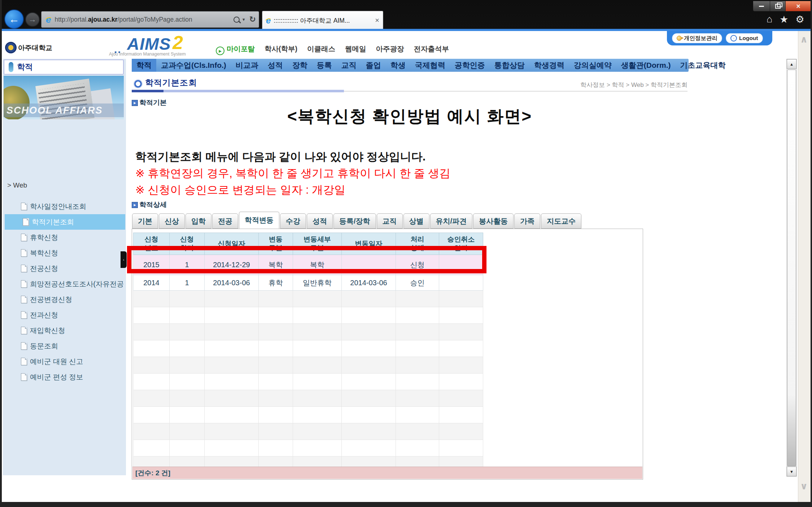 This screenshot has height=507, width=812. Describe the element at coordinates (349, 65) in the screenshot. I see `nav-item: 교직` at that location.